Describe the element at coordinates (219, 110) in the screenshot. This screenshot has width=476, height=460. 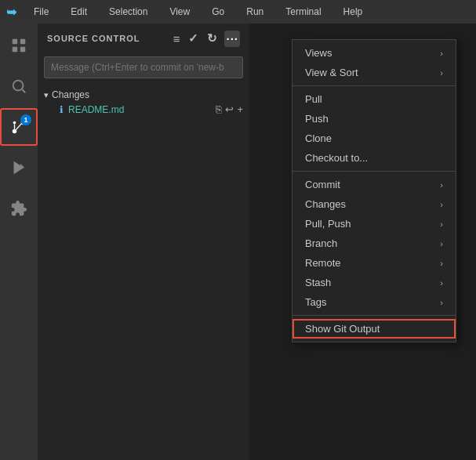
I see `open-file-icon: ⎘` at that location.